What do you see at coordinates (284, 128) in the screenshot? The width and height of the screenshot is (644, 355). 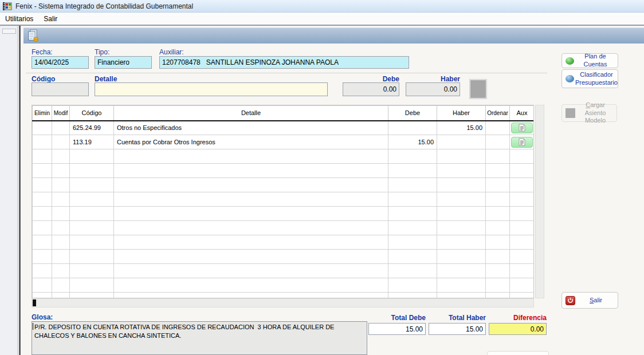 I see `table-row: 625.24.99 Otros no Especificados 15.00` at bounding box center [284, 128].